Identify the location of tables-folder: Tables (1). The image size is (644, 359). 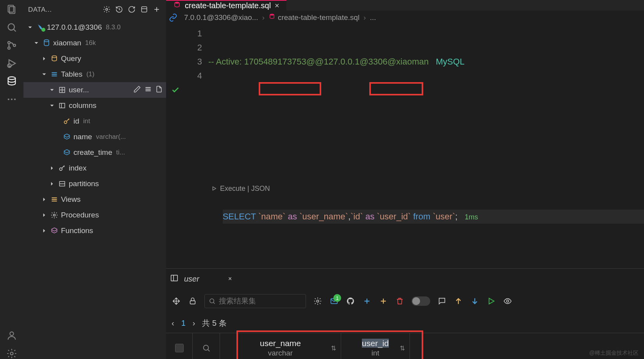
(95, 74).